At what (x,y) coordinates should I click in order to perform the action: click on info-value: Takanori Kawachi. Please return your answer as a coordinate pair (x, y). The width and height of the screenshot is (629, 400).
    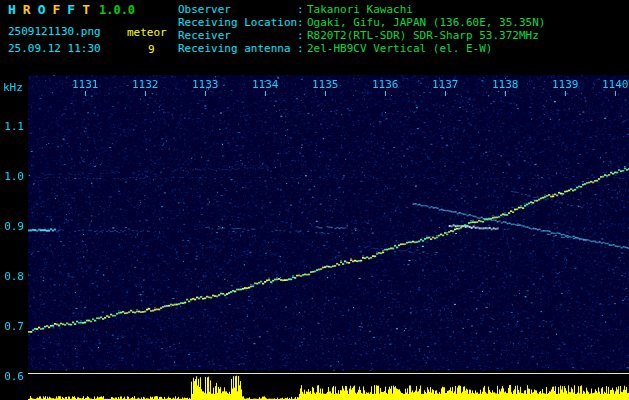
    Looking at the image, I should click on (360, 10).